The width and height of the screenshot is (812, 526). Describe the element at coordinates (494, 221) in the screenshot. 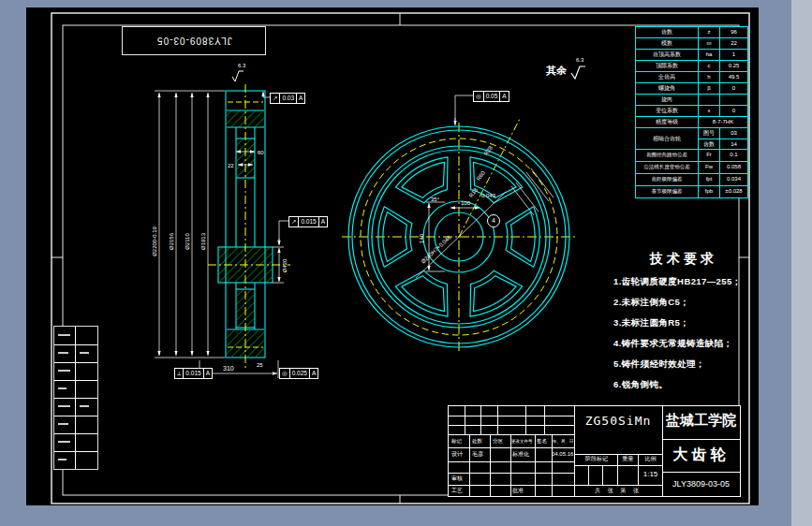

I see `item-balloon: 4` at that location.